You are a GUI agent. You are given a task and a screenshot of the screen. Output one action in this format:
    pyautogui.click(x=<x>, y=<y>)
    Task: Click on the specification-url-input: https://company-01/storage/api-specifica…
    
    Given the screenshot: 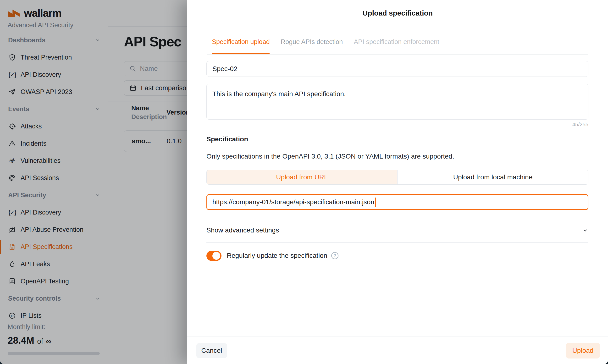 What is the action you would take?
    pyautogui.click(x=397, y=202)
    